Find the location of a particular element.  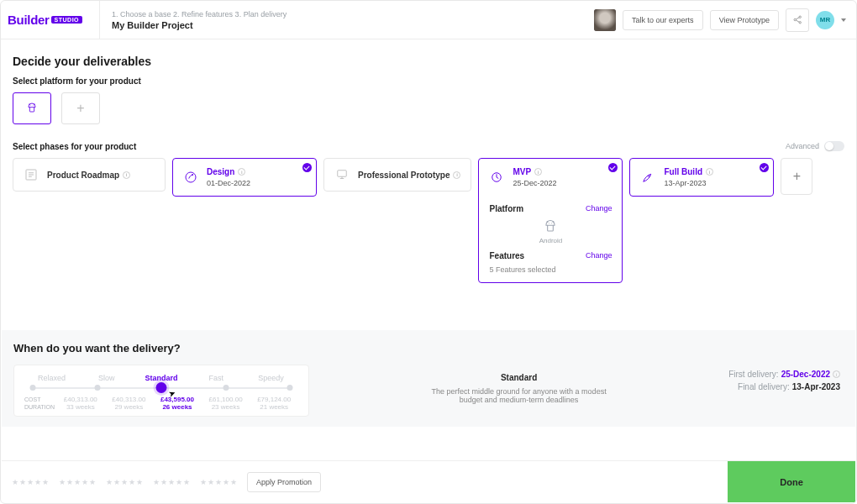

phase-card-design: Designi 01-Dec-2022 is located at coordinates (244, 177).